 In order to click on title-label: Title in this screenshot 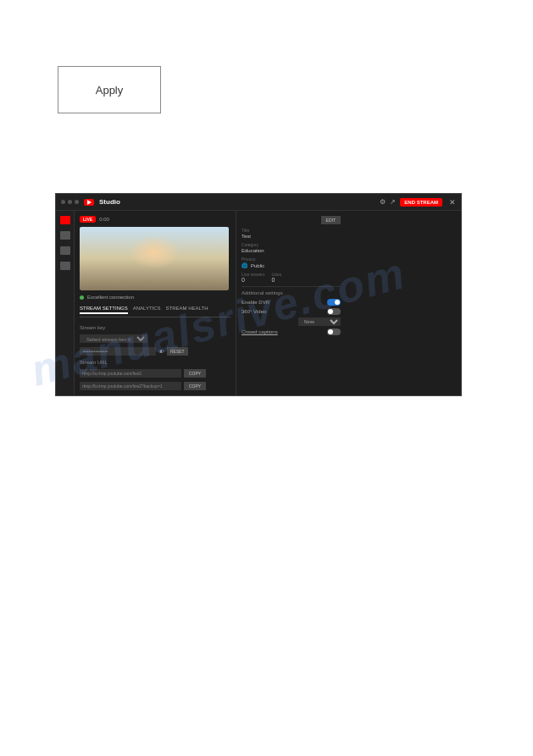, I will do `click(291, 230)`.